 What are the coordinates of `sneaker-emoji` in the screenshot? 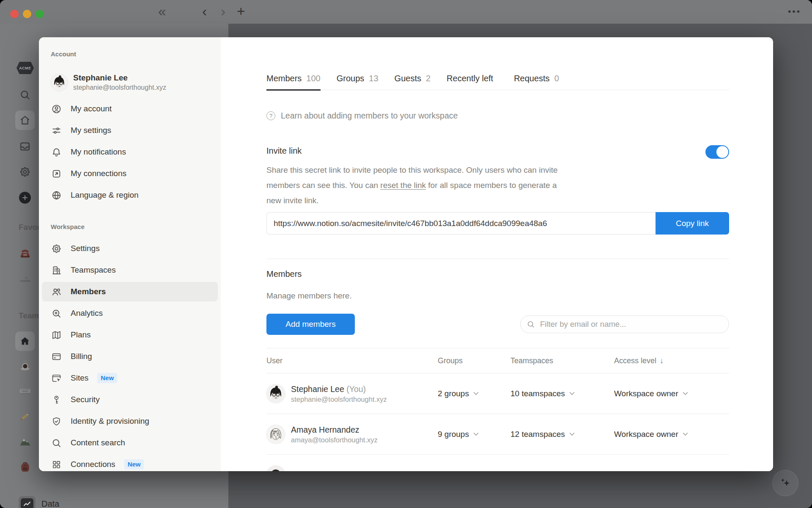 It's located at (25, 279).